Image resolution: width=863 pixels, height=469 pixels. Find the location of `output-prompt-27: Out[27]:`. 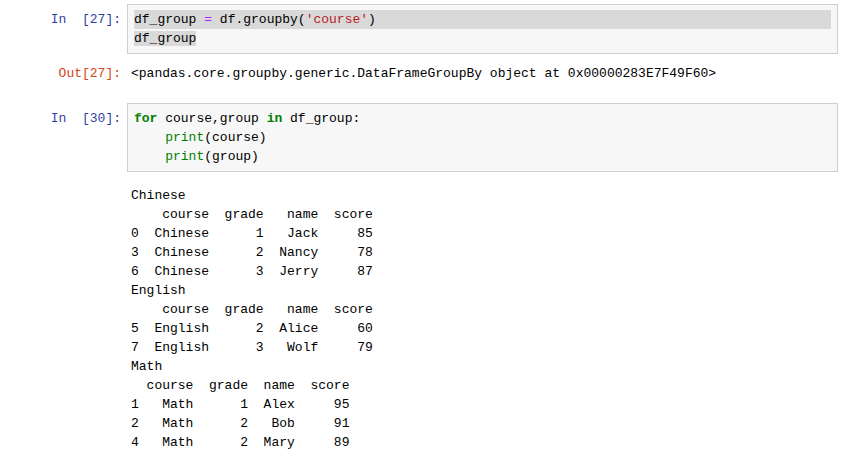

output-prompt-27: Out[27]: is located at coordinates (60, 74).